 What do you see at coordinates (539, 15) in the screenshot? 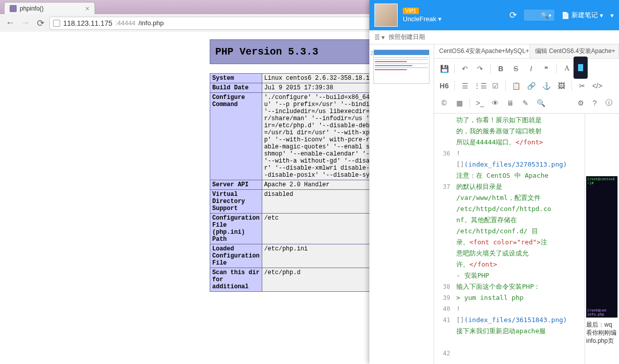
I see `search-box: 🔍 ▾` at bounding box center [539, 15].